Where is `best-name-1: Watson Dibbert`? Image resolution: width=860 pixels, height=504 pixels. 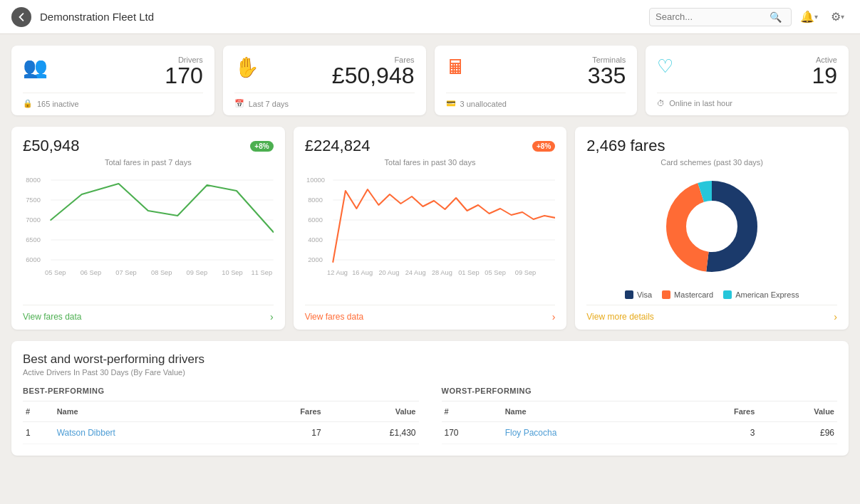
best-name-1: Watson Dibbert is located at coordinates (150, 433).